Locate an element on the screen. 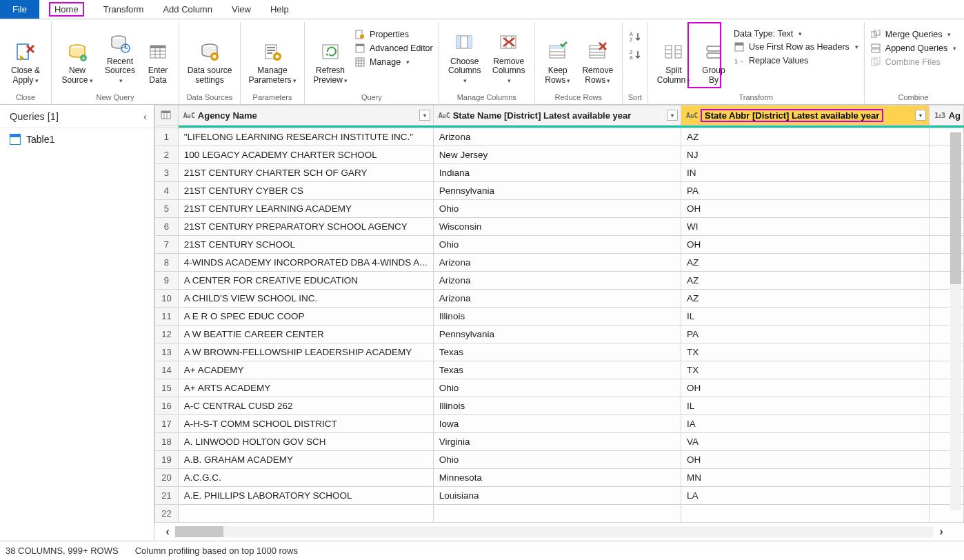 This screenshot has width=964, height=560. append-queries-button: Append Queries▾ is located at coordinates (913, 48).